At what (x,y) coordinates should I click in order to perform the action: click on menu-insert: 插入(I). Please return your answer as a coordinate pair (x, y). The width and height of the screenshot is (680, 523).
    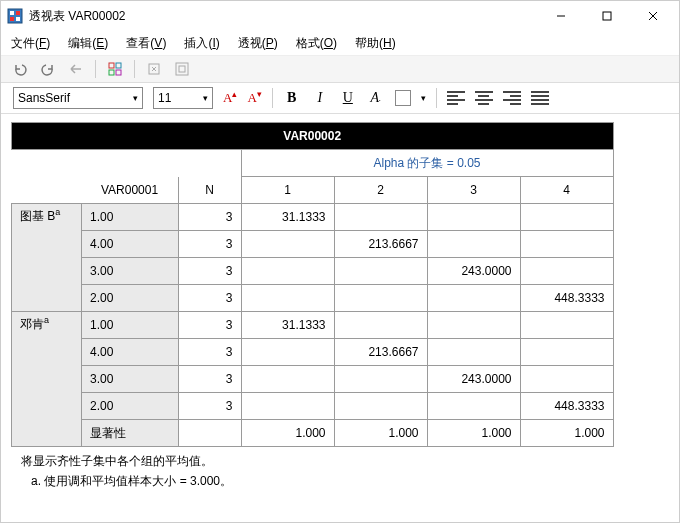
    Looking at the image, I should click on (202, 44).